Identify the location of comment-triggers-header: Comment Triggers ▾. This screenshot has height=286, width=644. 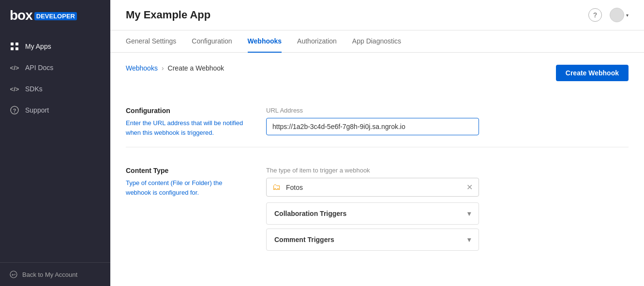
(373, 240).